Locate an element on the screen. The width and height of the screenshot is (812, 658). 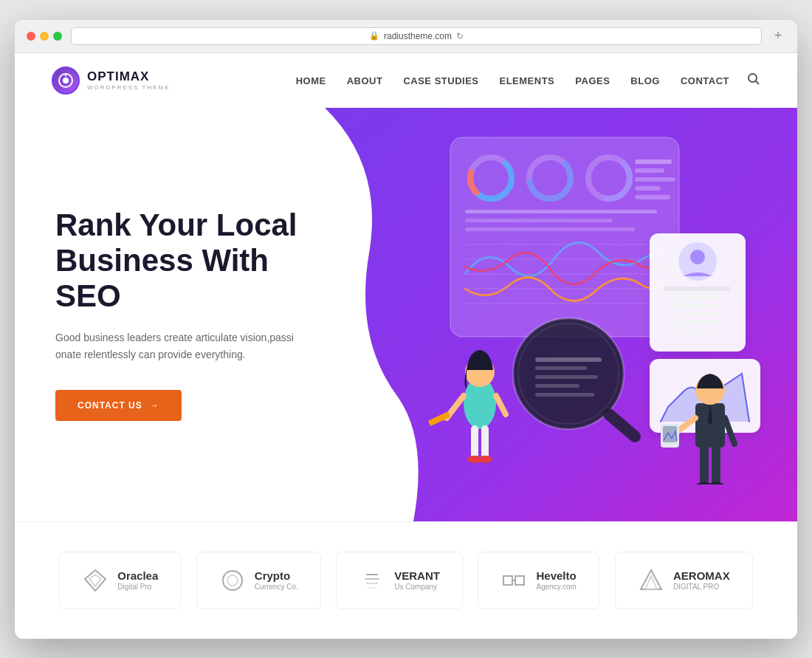
crypto-text: Crypto Currency Co. is located at coordinates (276, 580).